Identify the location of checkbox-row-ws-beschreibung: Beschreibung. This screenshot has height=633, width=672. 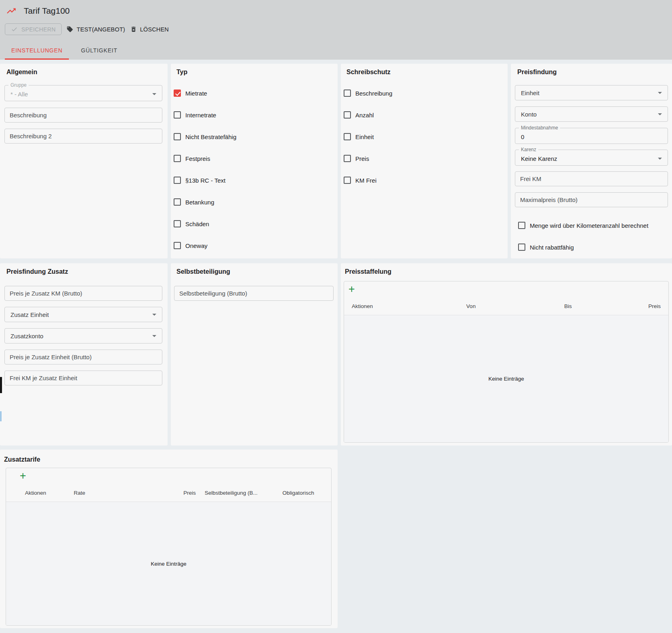
(424, 93).